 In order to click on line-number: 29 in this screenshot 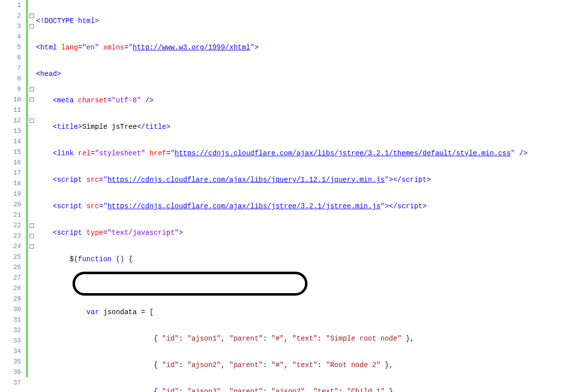, I will do `click(10, 299)`.